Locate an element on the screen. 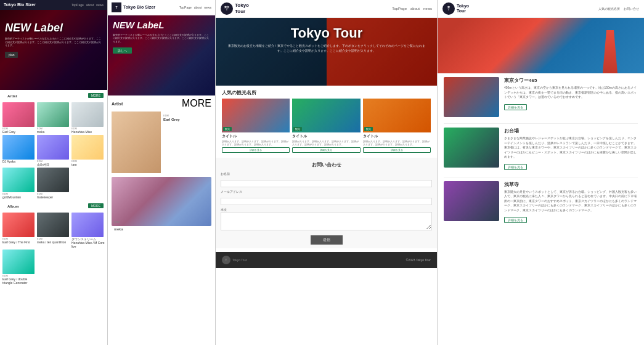  spot-desc-1: 説明が入ります。説明が入ります。説明が入ります。説明が入ります。説明が入ります。… is located at coordinates (256, 143).